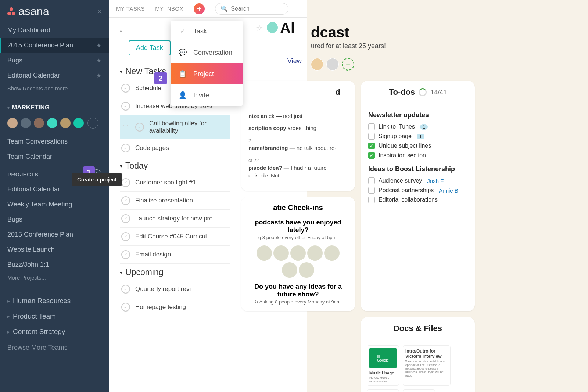 The width and height of the screenshot is (588, 392). Describe the element at coordinates (449, 190) in the screenshot. I see `todo-assignee: Annie B.` at that location.